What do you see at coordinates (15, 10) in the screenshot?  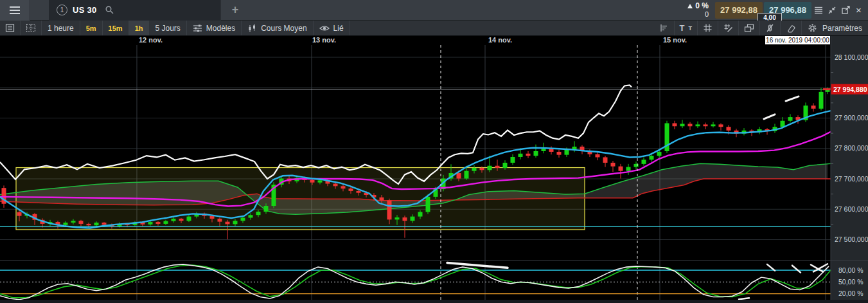 I see `menu-button` at bounding box center [15, 10].